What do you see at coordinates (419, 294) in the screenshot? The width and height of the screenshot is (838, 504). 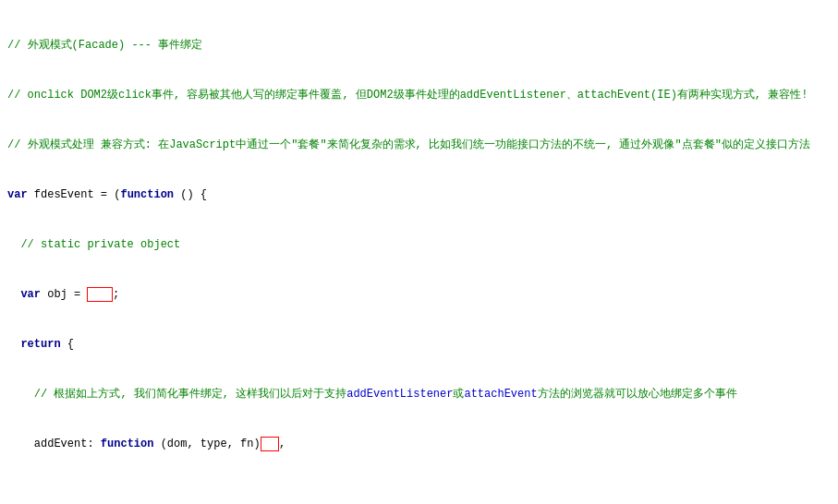 I see `line-var-obj: var obj = ;` at bounding box center [419, 294].